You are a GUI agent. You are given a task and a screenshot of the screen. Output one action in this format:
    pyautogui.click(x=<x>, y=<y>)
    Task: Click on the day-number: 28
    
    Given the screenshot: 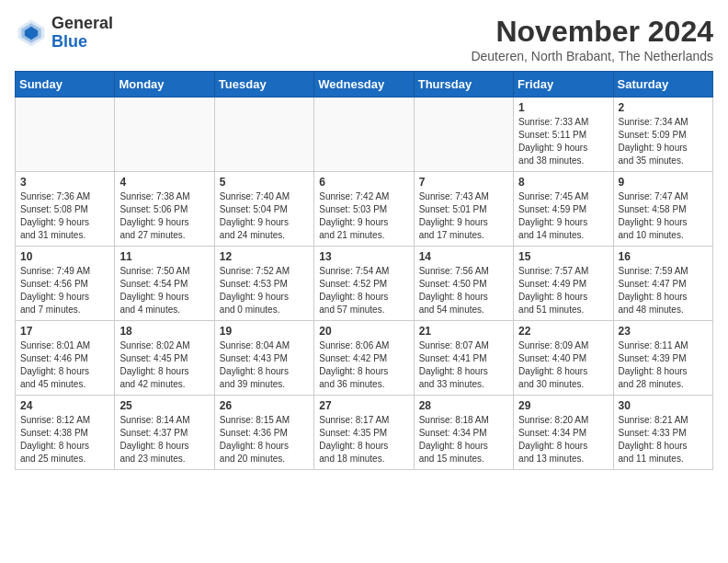 What is the action you would take?
    pyautogui.click(x=463, y=406)
    